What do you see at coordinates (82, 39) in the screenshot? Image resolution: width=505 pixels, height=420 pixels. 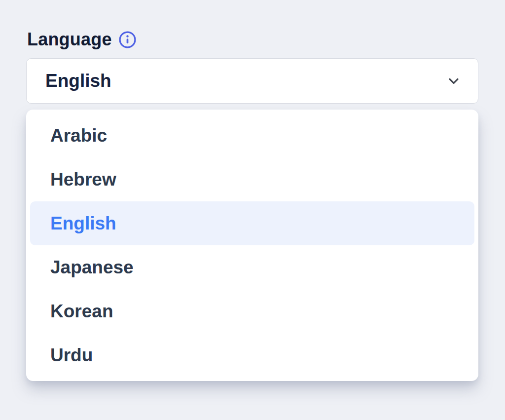 I see `language-field-label-row: Language` at bounding box center [82, 39].